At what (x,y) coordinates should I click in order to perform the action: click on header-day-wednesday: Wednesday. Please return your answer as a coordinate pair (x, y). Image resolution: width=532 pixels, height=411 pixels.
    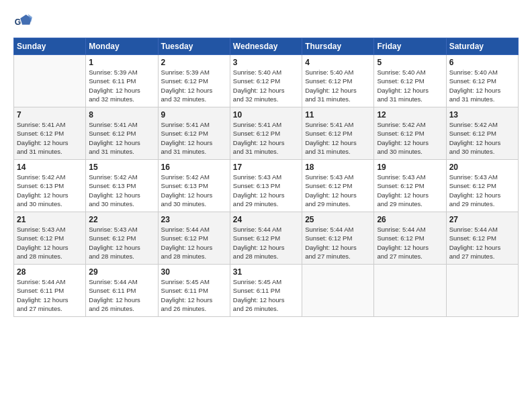
    Looking at the image, I should click on (266, 47).